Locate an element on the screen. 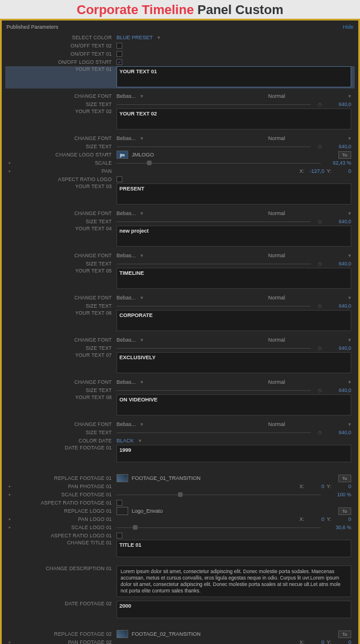 This screenshot has width=360, height=644. row-change-font-3: CHANGE FONT Bebas...▾Normal▾ is located at coordinates (180, 213).